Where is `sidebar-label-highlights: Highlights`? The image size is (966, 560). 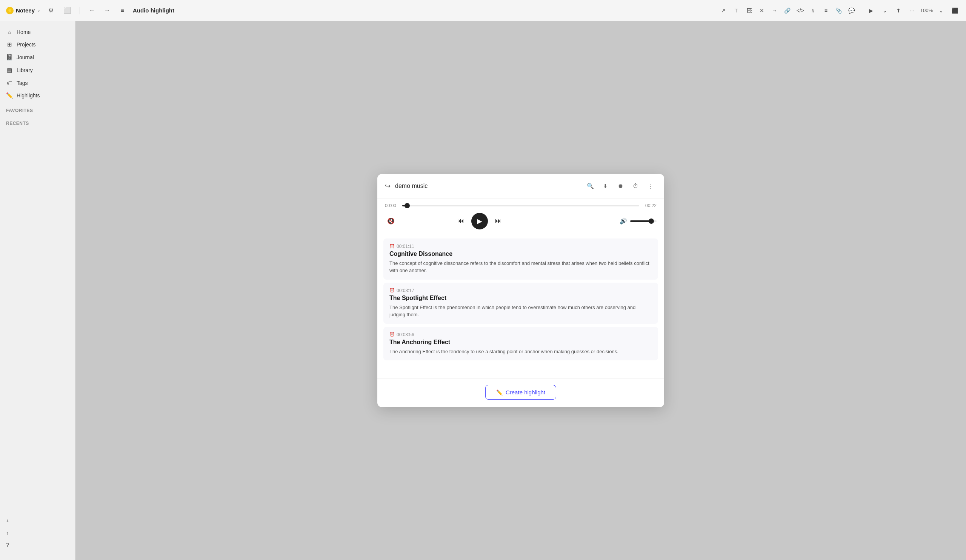 sidebar-label-highlights: Highlights is located at coordinates (28, 95).